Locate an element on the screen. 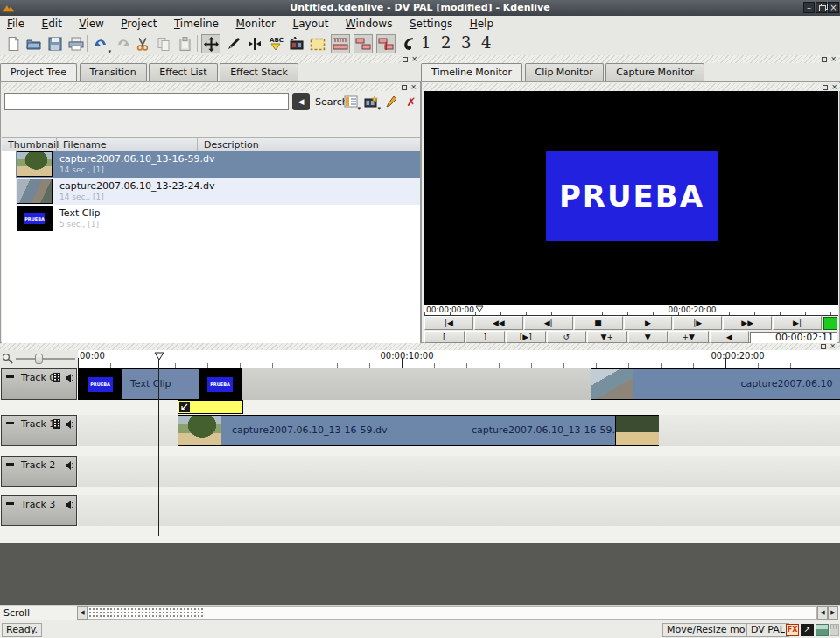  tab-clip-monitor: Clip Monitor is located at coordinates (564, 72).